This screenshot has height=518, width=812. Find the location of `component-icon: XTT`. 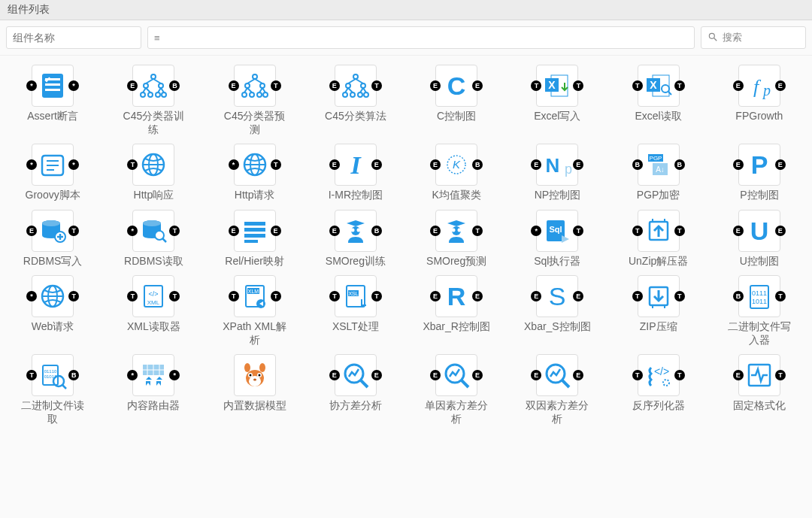

component-icon: XTT is located at coordinates (659, 86).